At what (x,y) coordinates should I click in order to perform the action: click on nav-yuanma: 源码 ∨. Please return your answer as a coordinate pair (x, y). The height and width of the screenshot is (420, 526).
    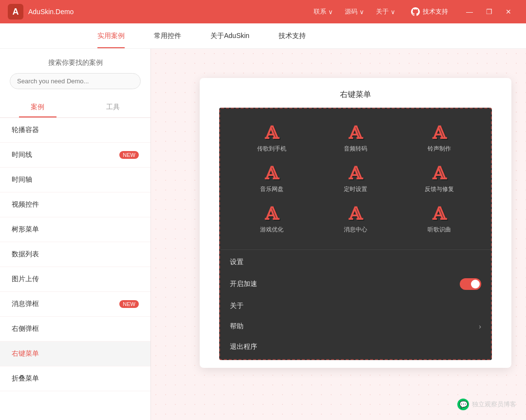
    Looking at the image, I should click on (355, 12).